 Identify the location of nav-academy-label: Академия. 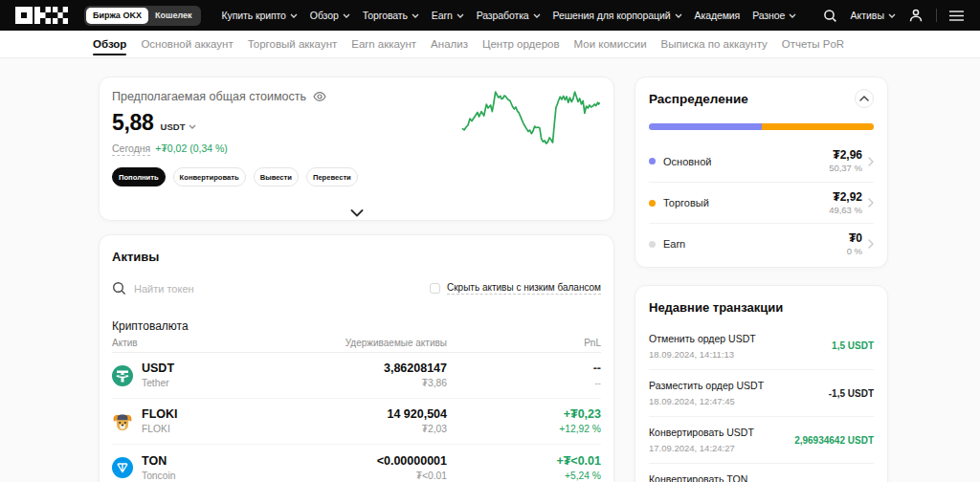
(718, 15).